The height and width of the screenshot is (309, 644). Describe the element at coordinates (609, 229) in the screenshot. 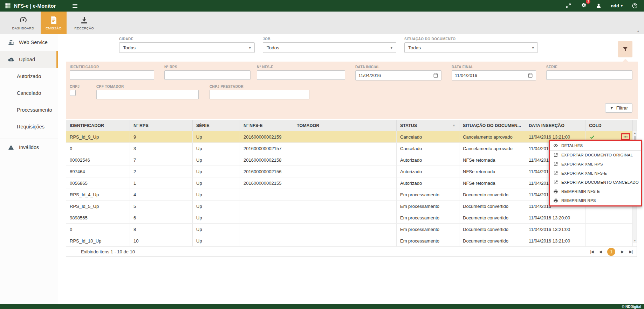

I see `cell-cold` at that location.